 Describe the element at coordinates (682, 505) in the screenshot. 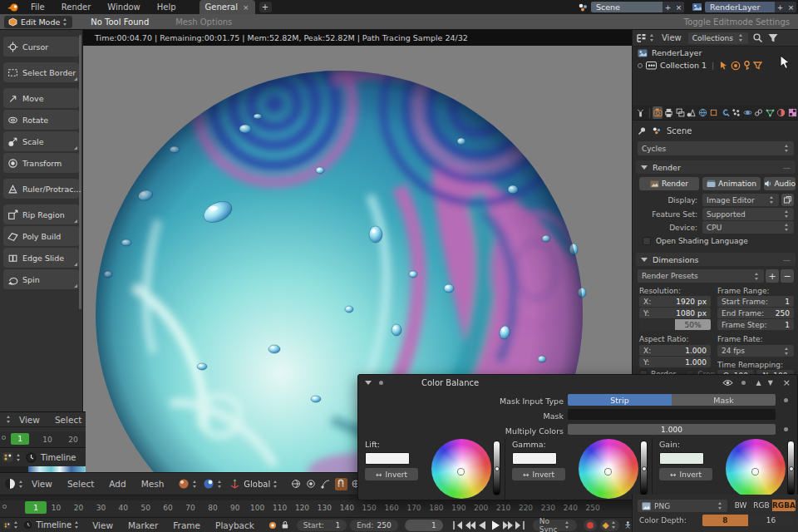

I see `file-format-dropdown: PNG` at that location.